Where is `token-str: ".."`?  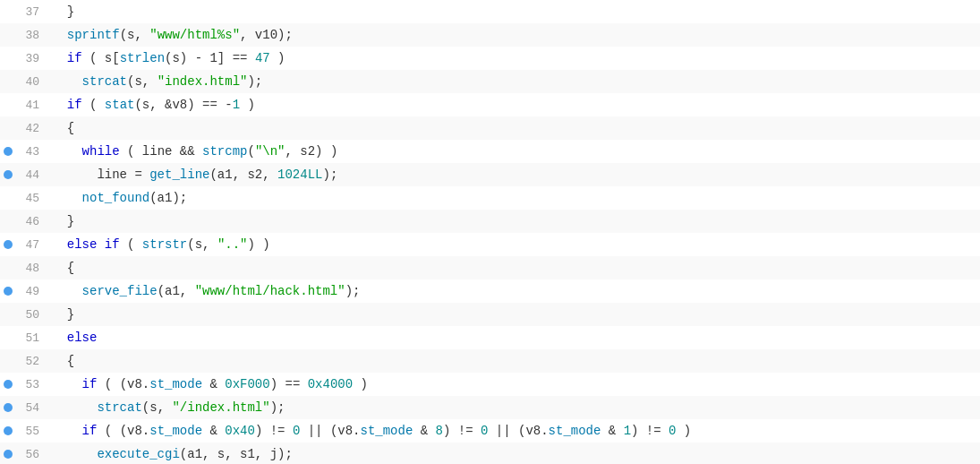
token-str: ".." is located at coordinates (233, 245).